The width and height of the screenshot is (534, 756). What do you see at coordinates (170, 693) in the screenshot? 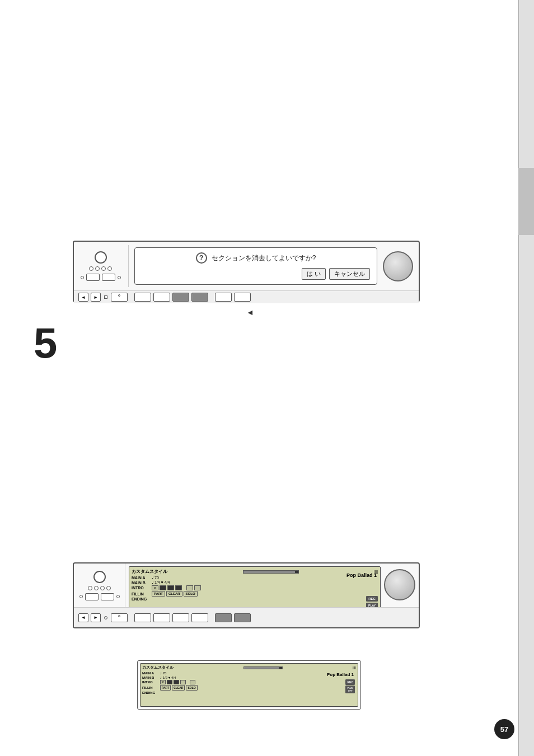
I see `lcd2-ending: ENDING` at bounding box center [170, 693].